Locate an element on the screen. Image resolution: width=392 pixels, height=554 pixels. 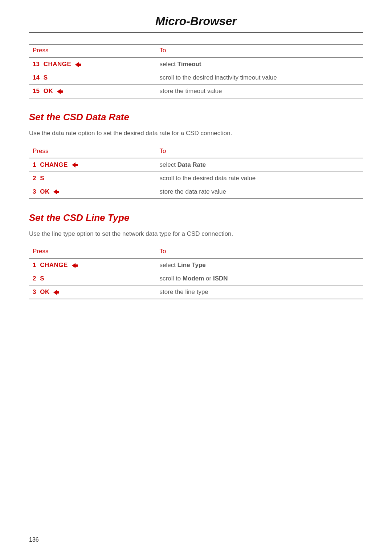
row-number: 13 is located at coordinates (36, 64).